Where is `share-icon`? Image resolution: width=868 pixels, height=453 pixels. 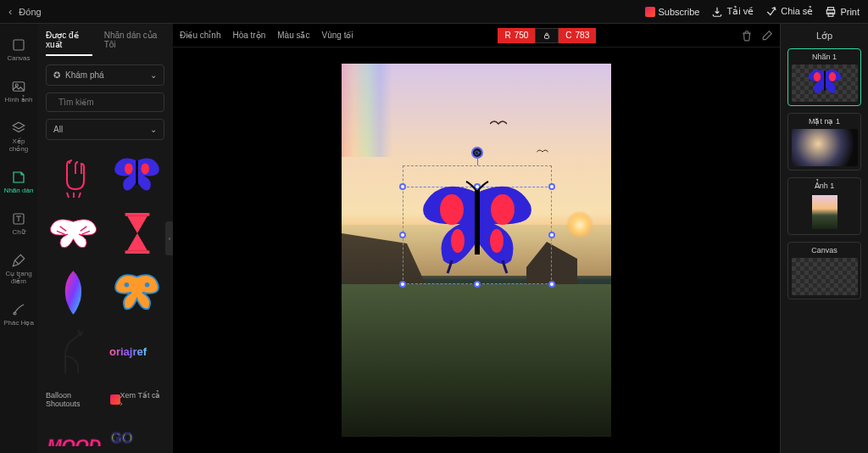 share-icon is located at coordinates (771, 12).